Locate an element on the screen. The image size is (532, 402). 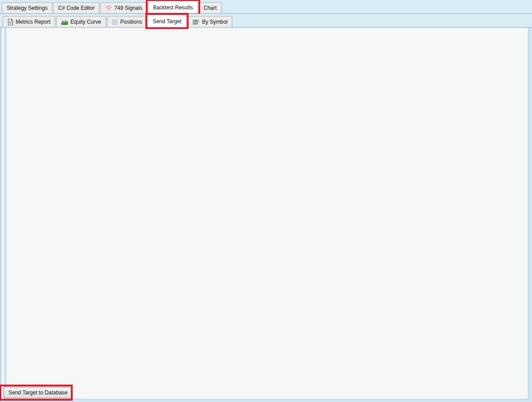
tab-label: Positions is located at coordinates (131, 22).